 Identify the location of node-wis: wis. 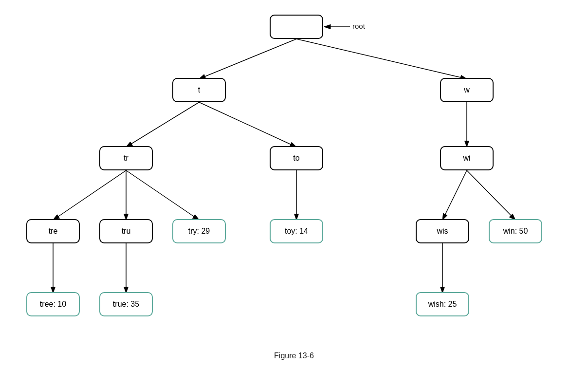
(442, 231).